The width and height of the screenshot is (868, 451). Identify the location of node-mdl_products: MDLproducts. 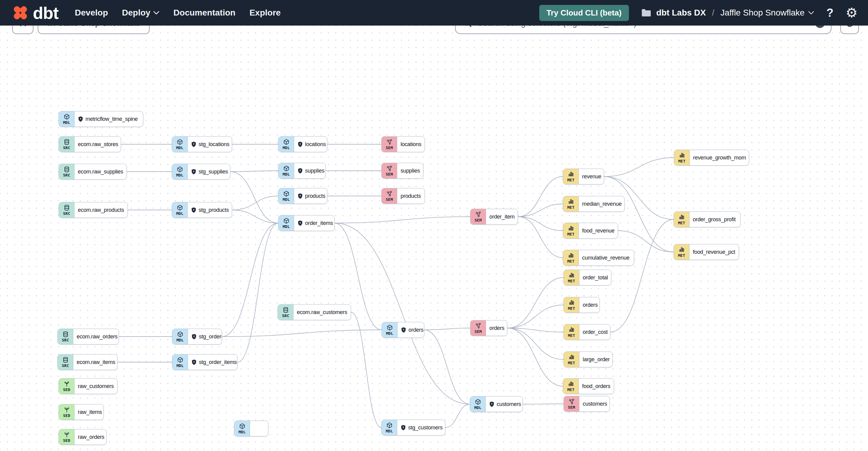
(303, 196).